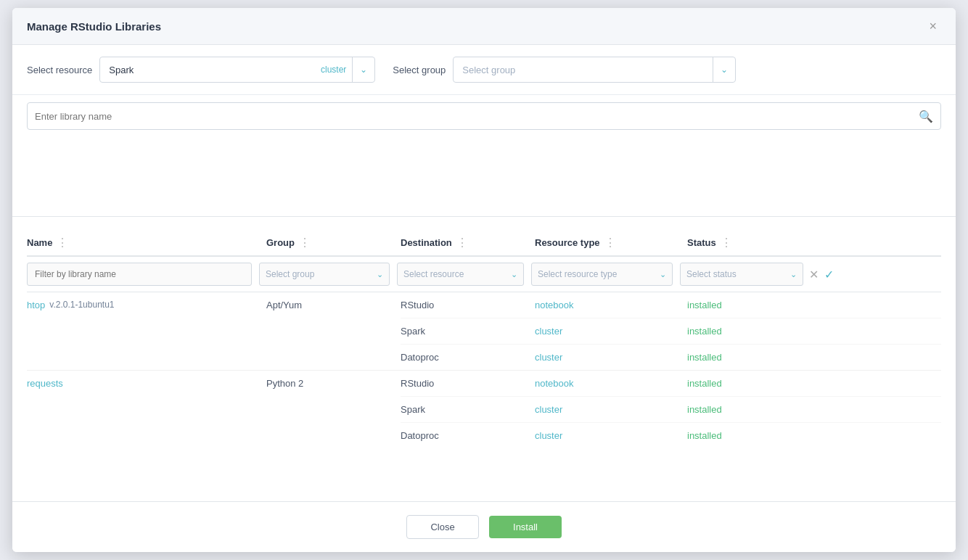 Image resolution: width=968 pixels, height=560 pixels. I want to click on filter-resource-select: Select resource ⌄, so click(460, 274).